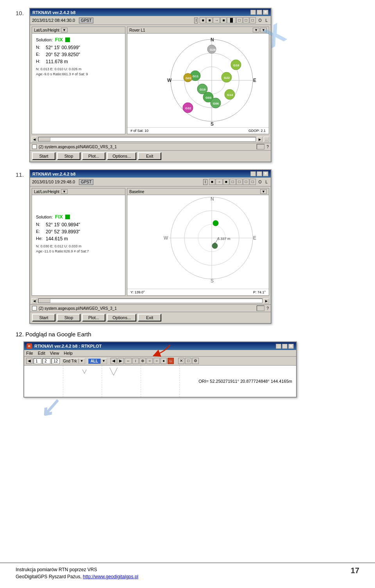 This screenshot has height=588, width=375. Describe the element at coordinates (239, 20) in the screenshot. I see `toolbar-btn-5: □` at that location.